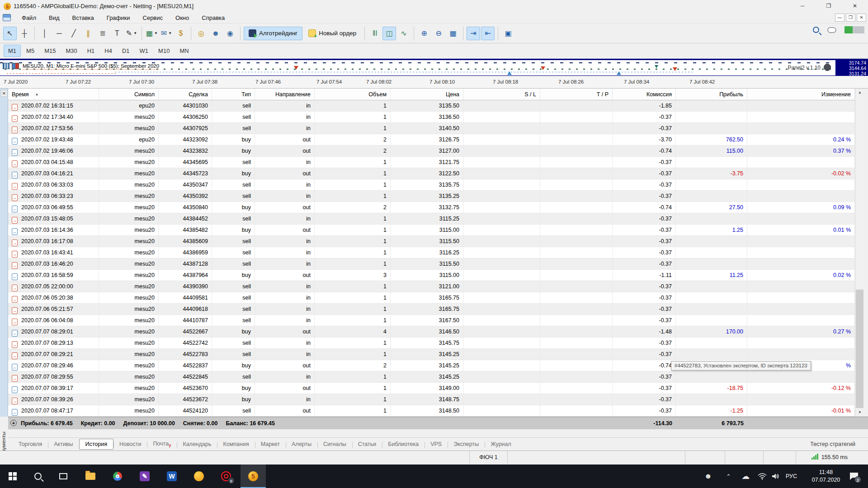 The width and height of the screenshot is (868, 488). Describe the element at coordinates (851, 18) in the screenshot. I see `mdi-restore-button: ❐` at that location.